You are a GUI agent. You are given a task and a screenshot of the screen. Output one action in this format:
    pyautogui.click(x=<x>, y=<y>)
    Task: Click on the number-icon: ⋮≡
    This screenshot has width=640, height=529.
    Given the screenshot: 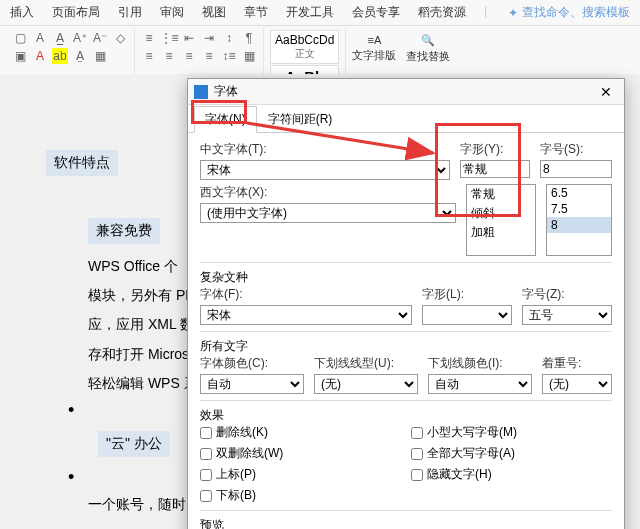 What is the action you would take?
    pyautogui.click(x=169, y=38)
    